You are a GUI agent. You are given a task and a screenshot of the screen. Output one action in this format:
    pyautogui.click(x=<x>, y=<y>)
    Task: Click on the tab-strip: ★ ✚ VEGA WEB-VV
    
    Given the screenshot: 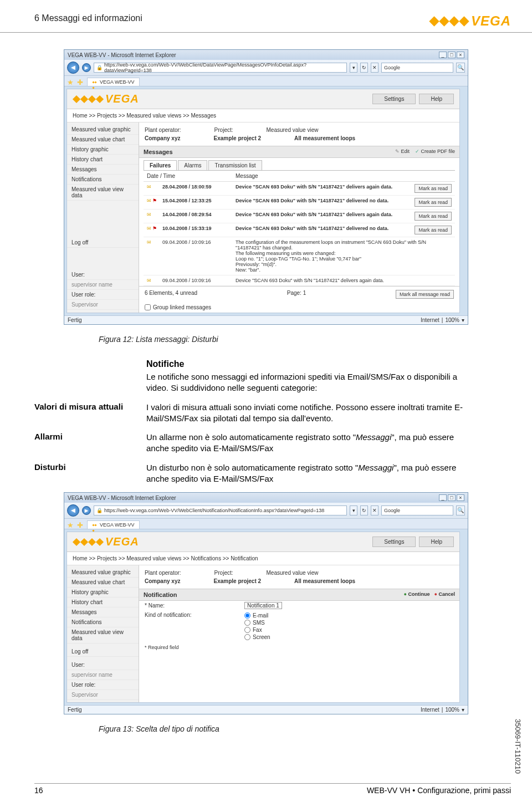 What is the action you would take?
    pyautogui.click(x=266, y=81)
    